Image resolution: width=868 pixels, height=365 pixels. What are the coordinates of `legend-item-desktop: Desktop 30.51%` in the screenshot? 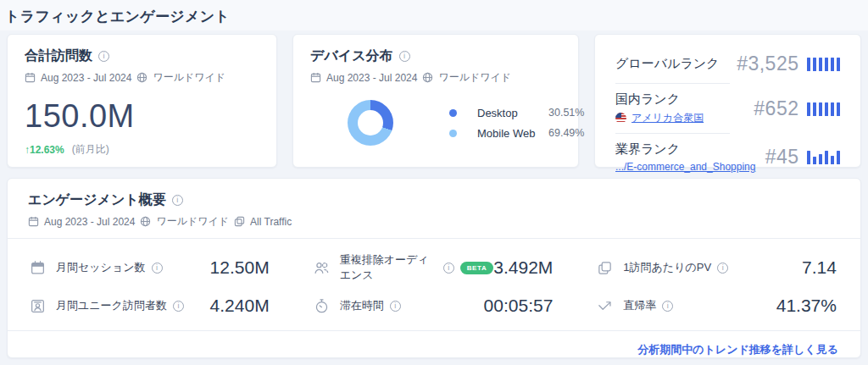 It's located at (517, 113).